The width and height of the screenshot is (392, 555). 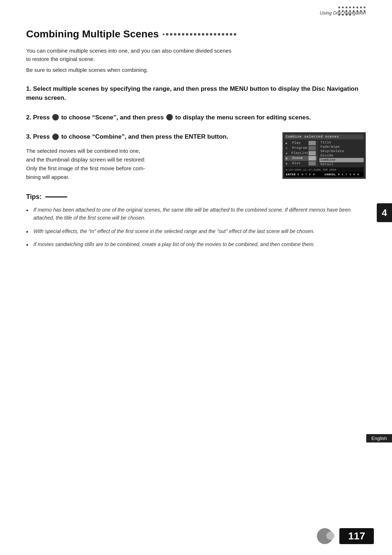 I want to click on chapter-number: 4, so click(x=384, y=213).